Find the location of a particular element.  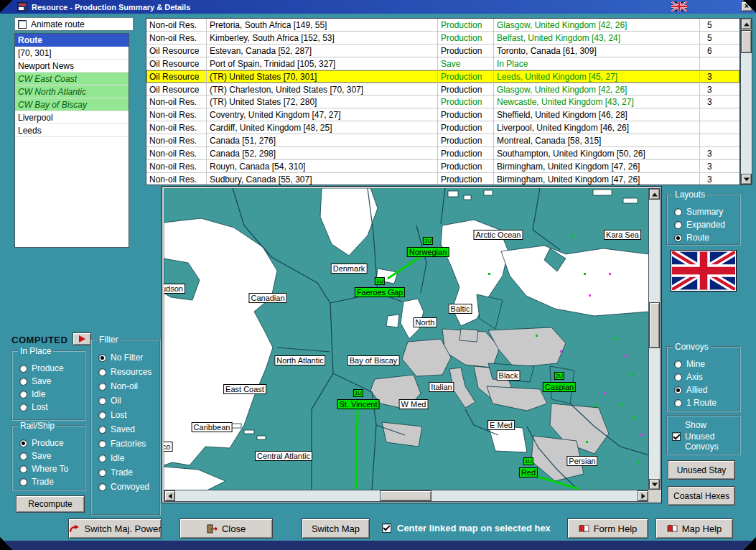

table-cell: Rouyn, Canada [39, 223] is located at coordinates (322, 167).